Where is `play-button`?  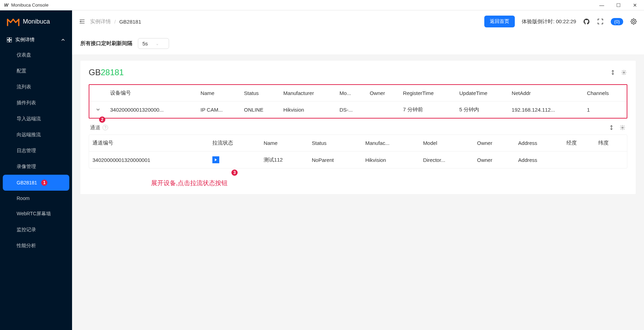 play-button is located at coordinates (216, 160).